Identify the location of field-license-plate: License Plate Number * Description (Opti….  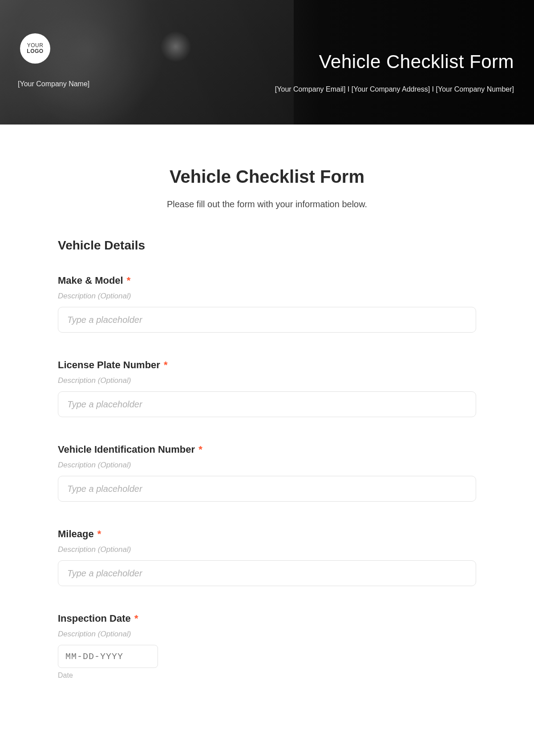
(267, 388).